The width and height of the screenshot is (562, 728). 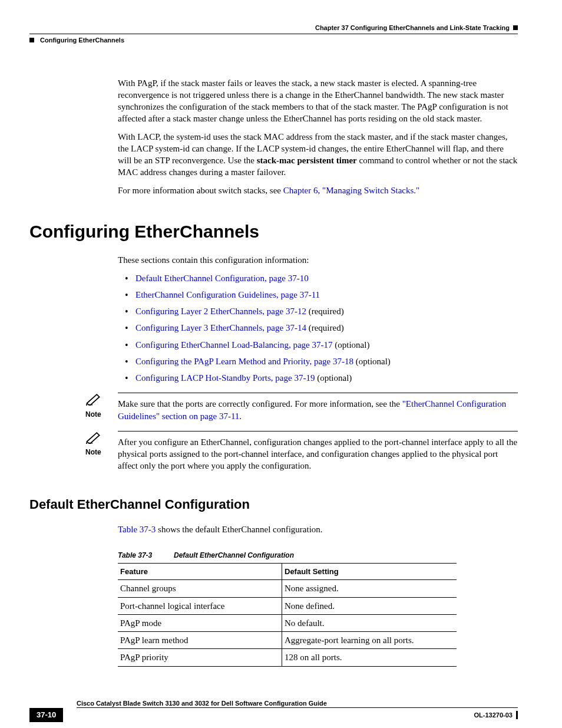 What do you see at coordinates (273, 28) in the screenshot?
I see `header-chapter-row: Chapter 37 Configuring EtherChannels and…` at bounding box center [273, 28].